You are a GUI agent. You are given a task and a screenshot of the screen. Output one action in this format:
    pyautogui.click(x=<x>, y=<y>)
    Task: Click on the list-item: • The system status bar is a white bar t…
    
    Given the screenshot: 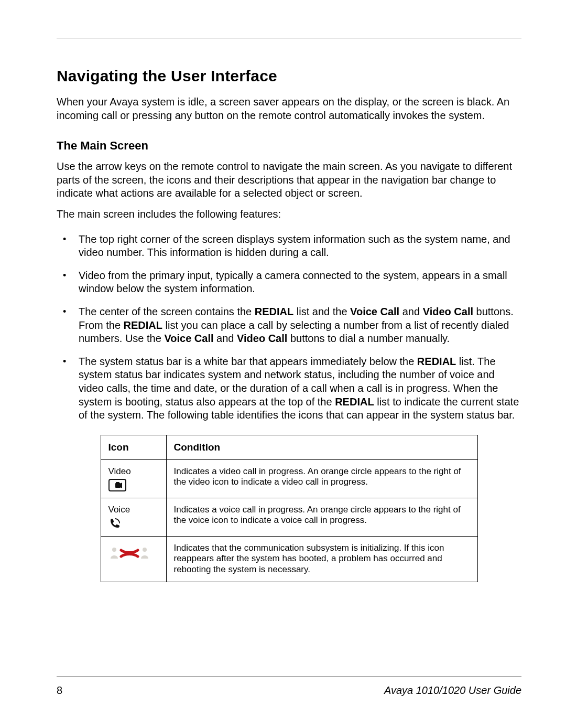 What is the action you would take?
    pyautogui.click(x=289, y=389)
    